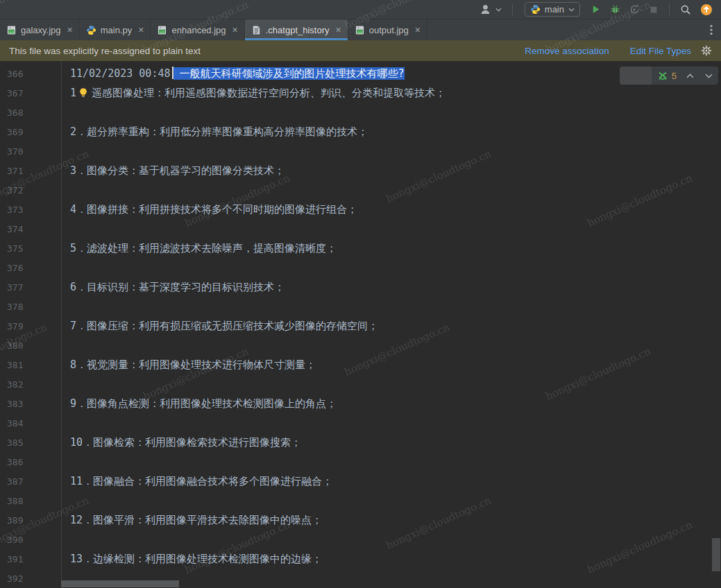 This screenshot has width=721, height=588. What do you see at coordinates (361, 559) in the screenshot?
I see `editor-line: 39113．边缘检测：利用图像处理技术检测图像中的边缘；` at bounding box center [361, 559].